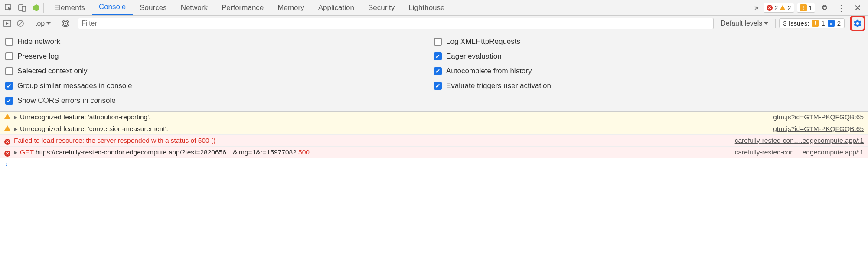 The height and width of the screenshot is (269, 868). I want to click on setting-row: Log XMLHttpRequests, so click(649, 42).